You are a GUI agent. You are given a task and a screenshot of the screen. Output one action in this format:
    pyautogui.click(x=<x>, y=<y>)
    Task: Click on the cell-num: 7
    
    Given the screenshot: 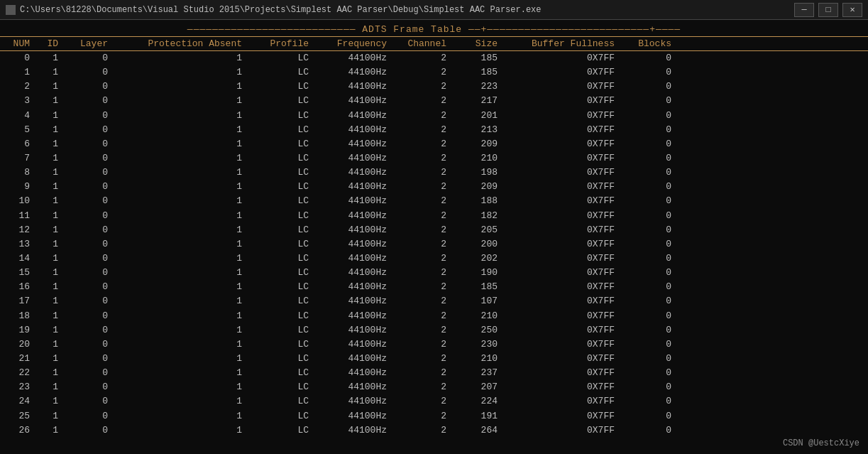 What is the action you would take?
    pyautogui.click(x=18, y=158)
    